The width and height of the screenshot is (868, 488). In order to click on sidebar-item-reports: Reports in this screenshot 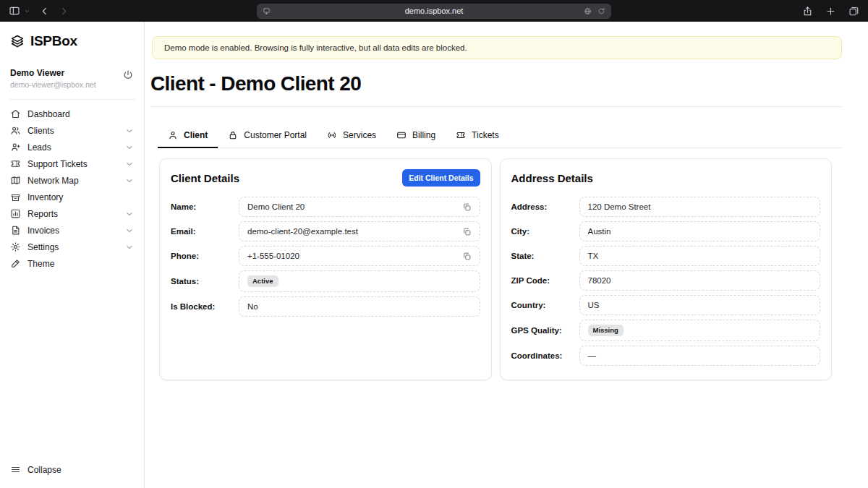, I will do `click(72, 214)`.